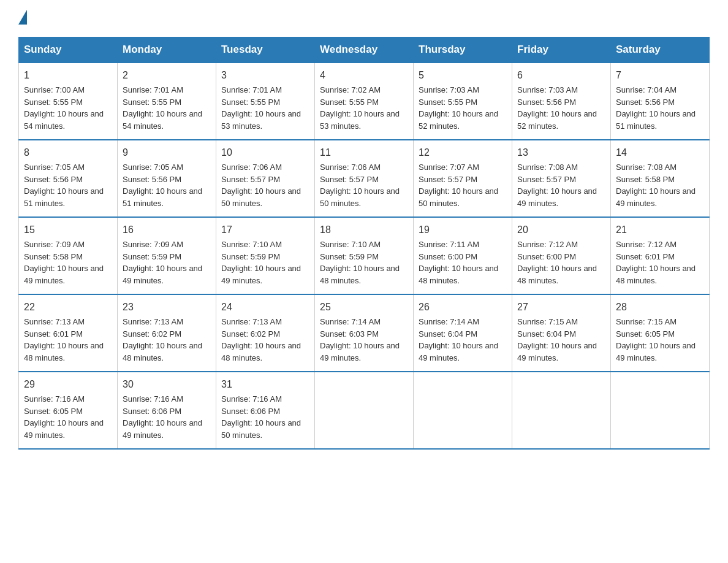 This screenshot has width=728, height=563. Describe the element at coordinates (463, 75) in the screenshot. I see `day-number: 5` at that location.